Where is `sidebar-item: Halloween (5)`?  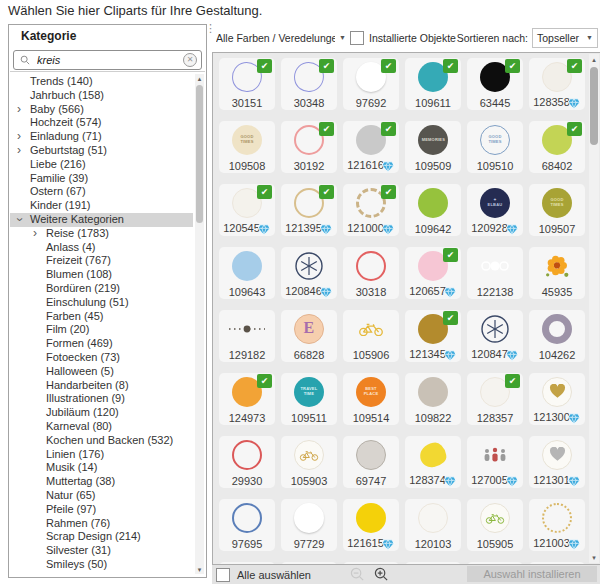 sidebar-item: Halloween (5) is located at coordinates (102, 372).